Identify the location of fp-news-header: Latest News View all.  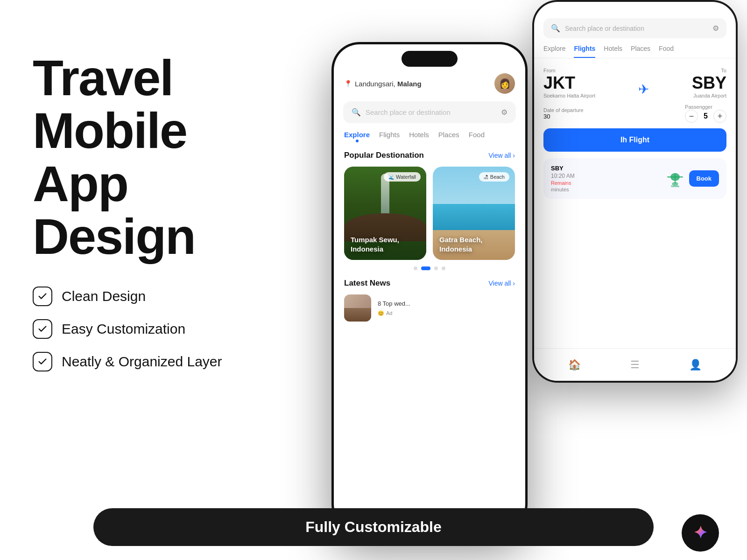
(430, 279).